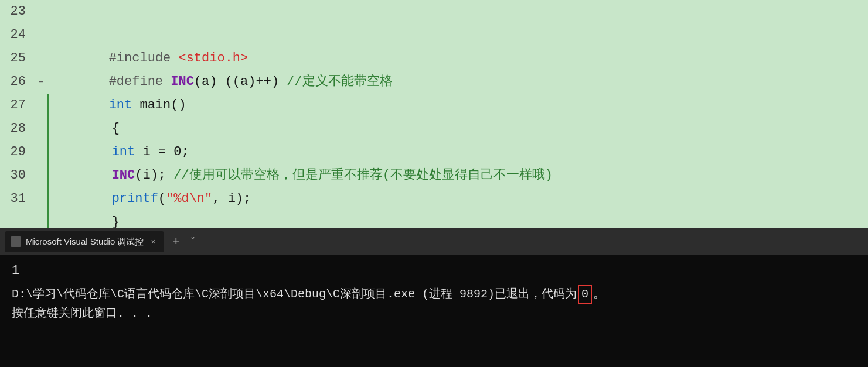  What do you see at coordinates (434, 176) in the screenshot?
I see `code-line-30: 30 printf("%d\n", i);` at bounding box center [434, 176].